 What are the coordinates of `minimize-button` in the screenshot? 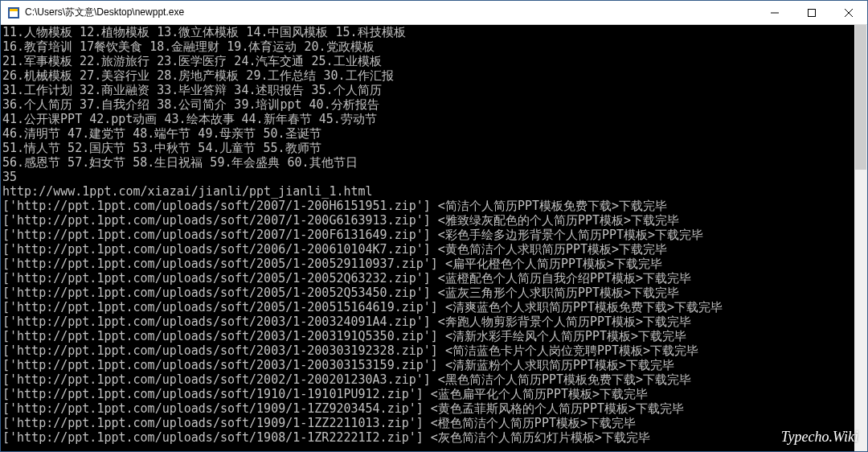 It's located at (775, 13).